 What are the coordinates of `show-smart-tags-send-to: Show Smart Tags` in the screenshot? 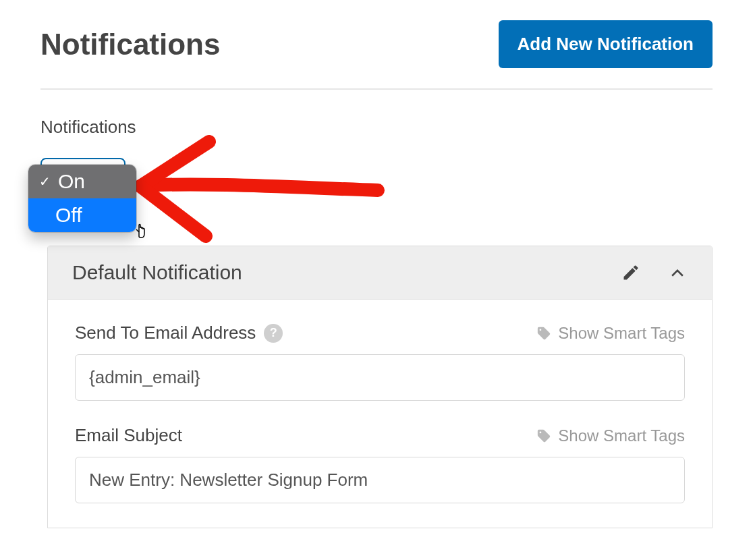 It's located at (611, 333).